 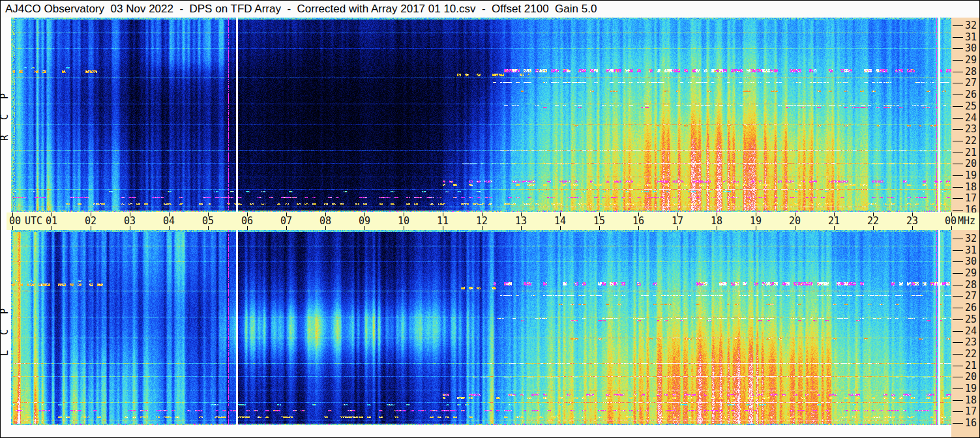 I want to click on hour-label: 22, so click(x=873, y=222).